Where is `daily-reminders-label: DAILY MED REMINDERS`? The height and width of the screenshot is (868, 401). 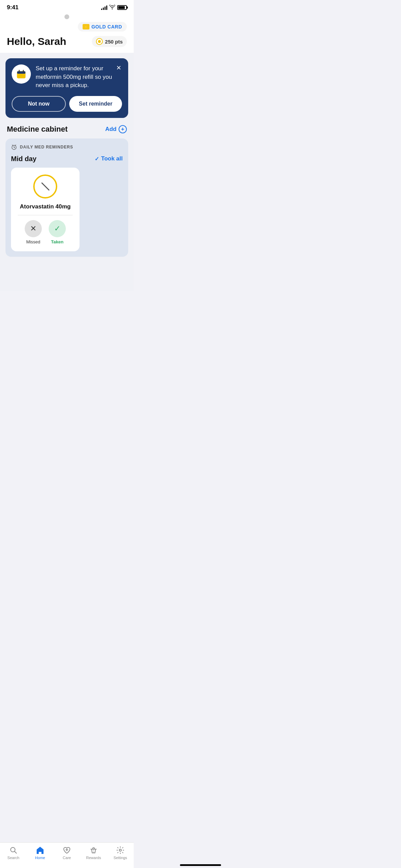 daily-reminders-label: DAILY MED REMINDERS is located at coordinates (47, 147).